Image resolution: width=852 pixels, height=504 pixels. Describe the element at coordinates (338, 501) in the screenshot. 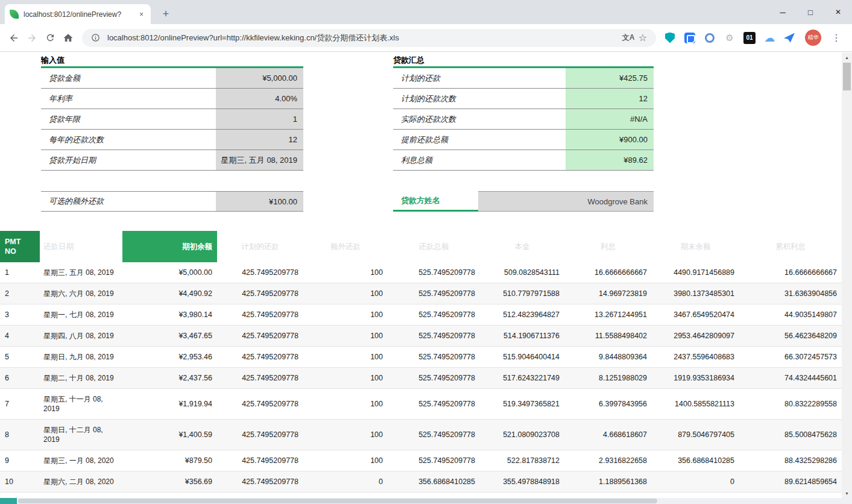

I see `horizontal-scrollbar-thumb` at that location.